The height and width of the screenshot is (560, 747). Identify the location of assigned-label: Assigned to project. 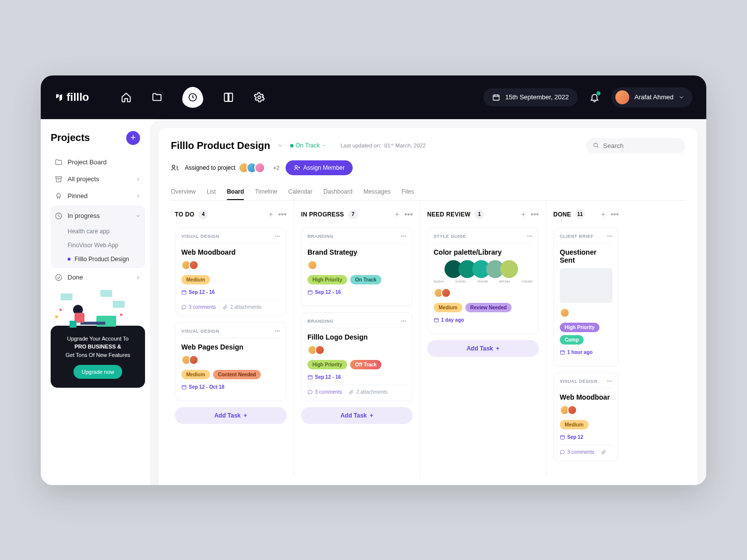
(210, 168).